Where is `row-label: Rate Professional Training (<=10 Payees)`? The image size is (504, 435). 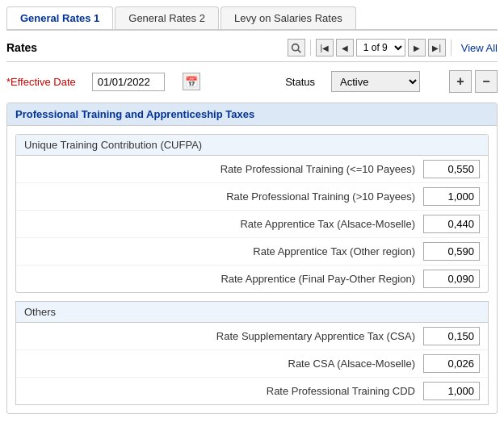
row-label: Rate Professional Training (<=10 Payees) is located at coordinates (220, 169).